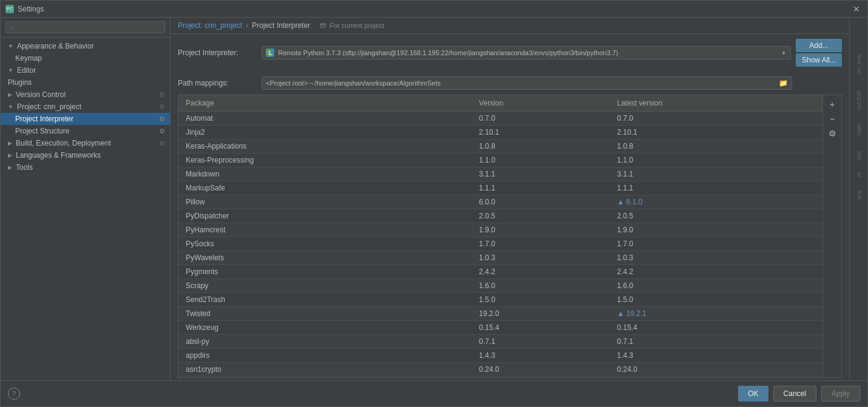 This screenshot has width=868, height=407. I want to click on breadcrumb-tag-text: For current project, so click(357, 25).